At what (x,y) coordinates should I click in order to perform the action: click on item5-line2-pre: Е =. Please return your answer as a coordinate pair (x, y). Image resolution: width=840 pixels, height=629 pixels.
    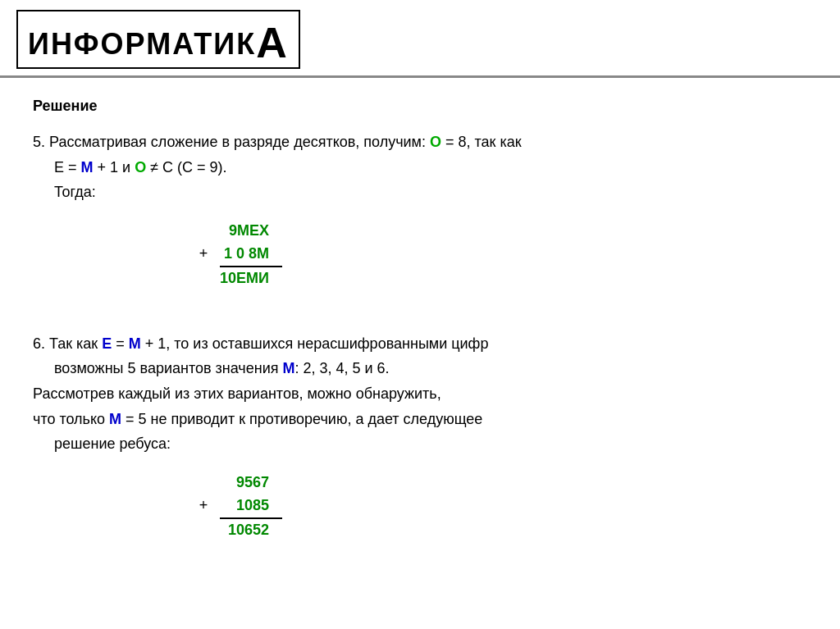
    Looking at the image, I should click on (67, 167).